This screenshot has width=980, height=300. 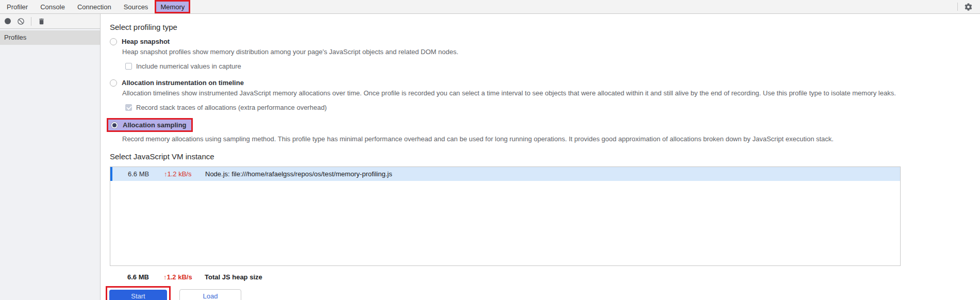 I want to click on include-numerical-values-label: Include numerical values in capture, so click(x=189, y=66).